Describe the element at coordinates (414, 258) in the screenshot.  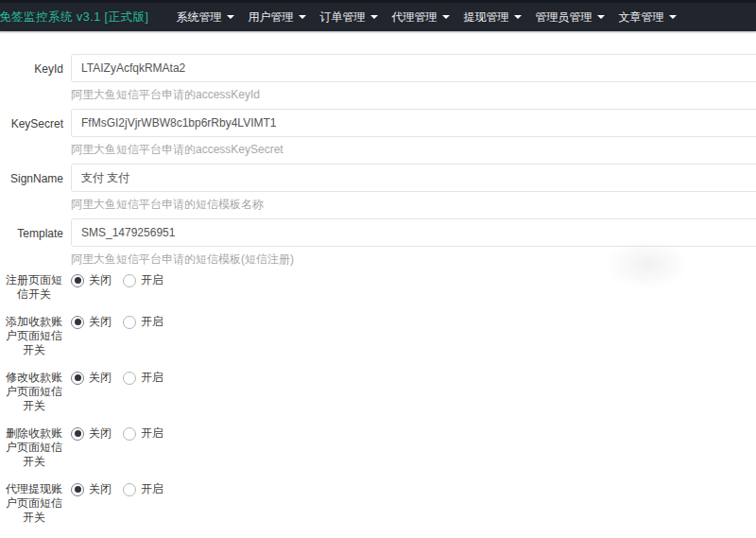
I see `field-help-text: 阿里大鱼短信平台申请的短信模板(短信注册)` at that location.